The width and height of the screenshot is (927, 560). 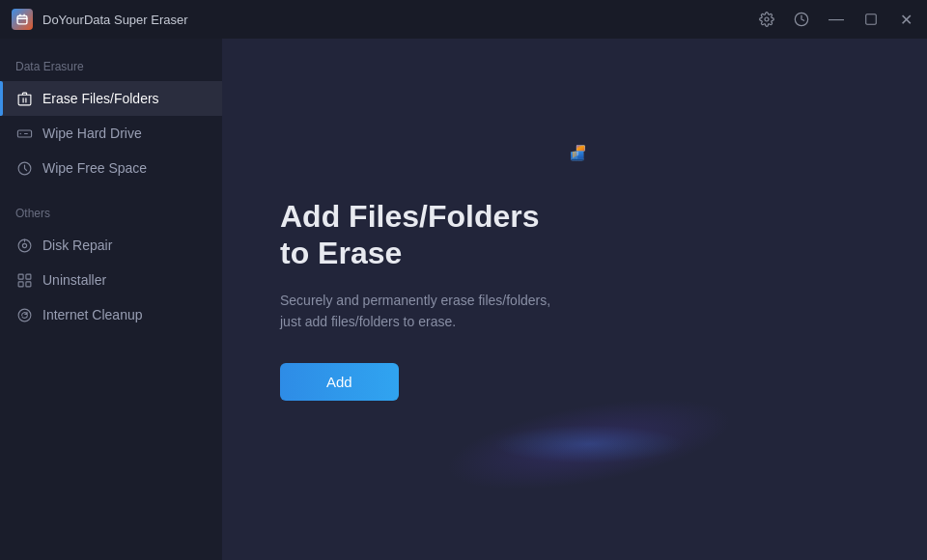 I want to click on content-text: Add Files/Folders to Erase Securely and …, so click(x=425, y=299).